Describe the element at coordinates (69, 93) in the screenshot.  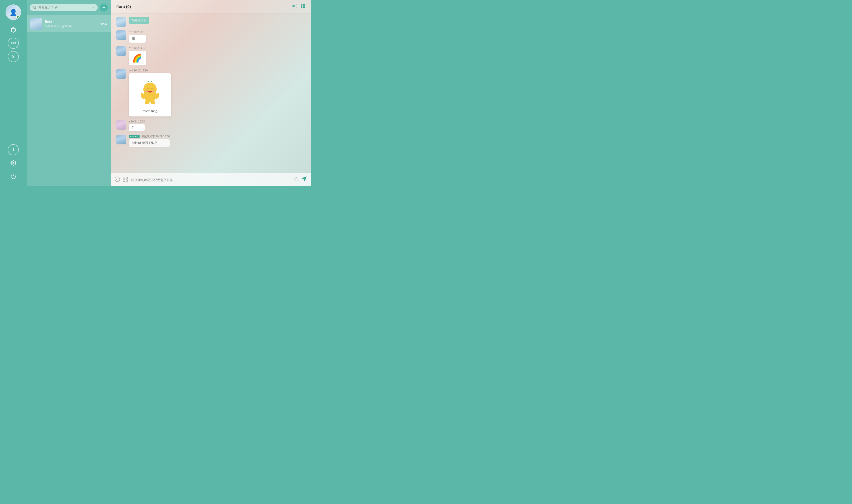
I see `chat-list-panel: ✕ + fiora 乌贼娘殿下: [system] 10/29` at that location.